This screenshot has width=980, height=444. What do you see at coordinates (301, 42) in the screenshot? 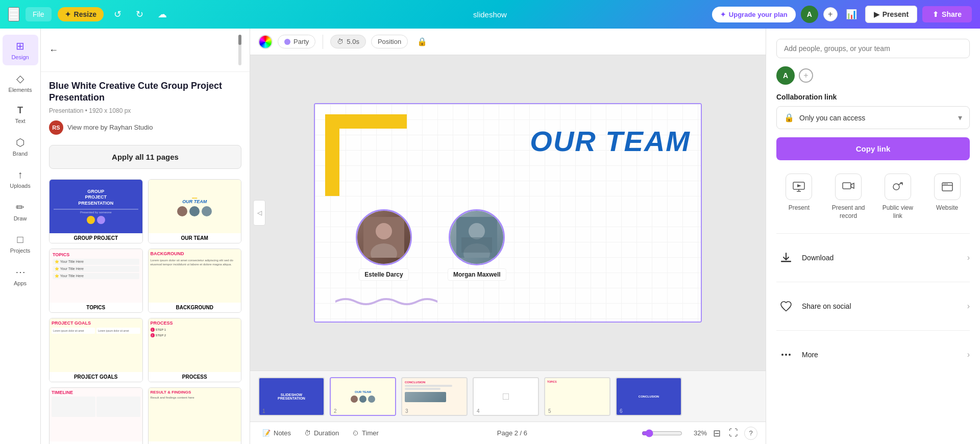
I see `theme-label: Party` at bounding box center [301, 42].